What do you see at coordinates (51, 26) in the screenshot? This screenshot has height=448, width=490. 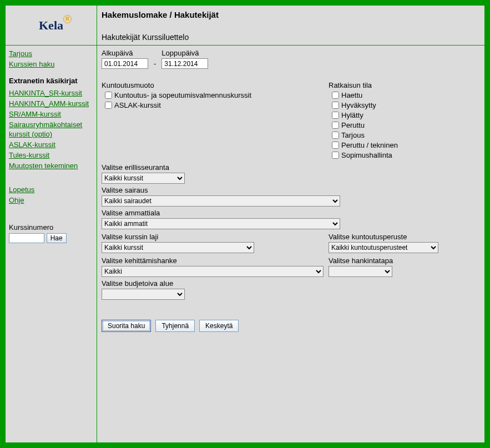 I see `logo-cell: Kela R` at bounding box center [51, 26].